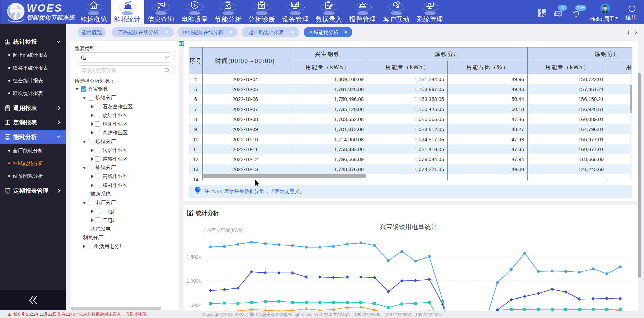 The width and height of the screenshot is (644, 318). Describe the element at coordinates (194, 257) in the screenshot. I see `svg-text: 1,500k` at that location.